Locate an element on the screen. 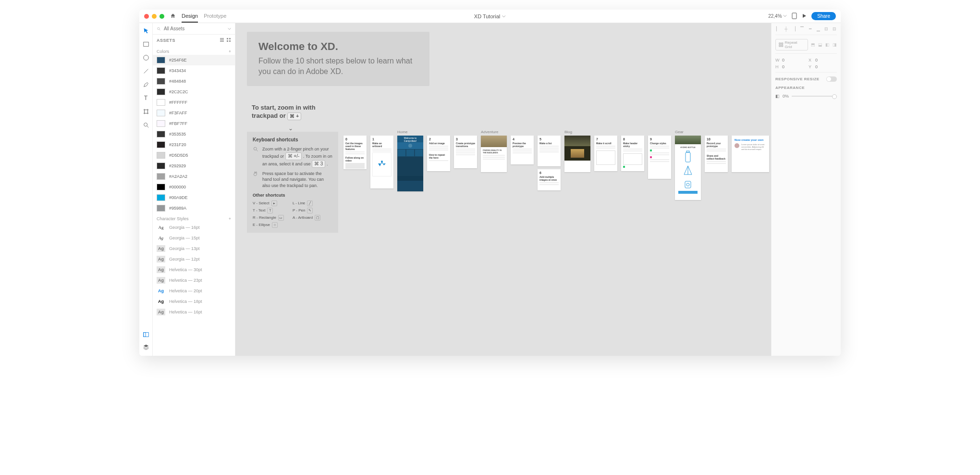 This screenshot has height=475, width=980. char-style-item: AgHelvetica — 23pt is located at coordinates (194, 280).